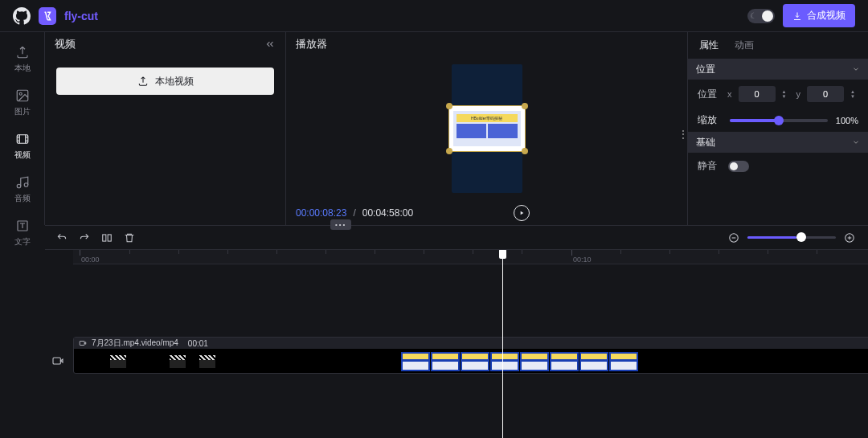  Describe the element at coordinates (850, 238) in the screenshot. I see `zoom-in-icon` at that location.